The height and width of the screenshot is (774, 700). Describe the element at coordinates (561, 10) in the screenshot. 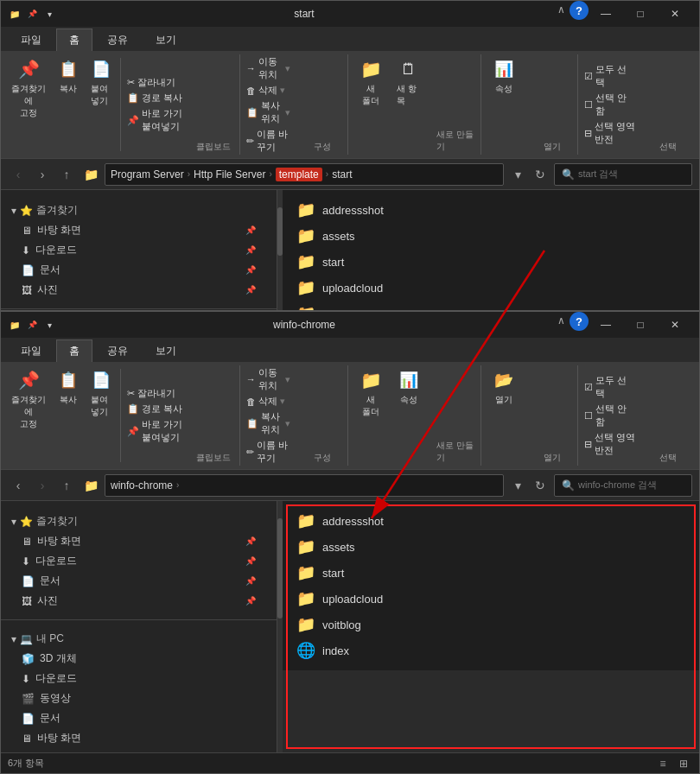

I see `ribbon-collapse-btn: ∧` at that location.